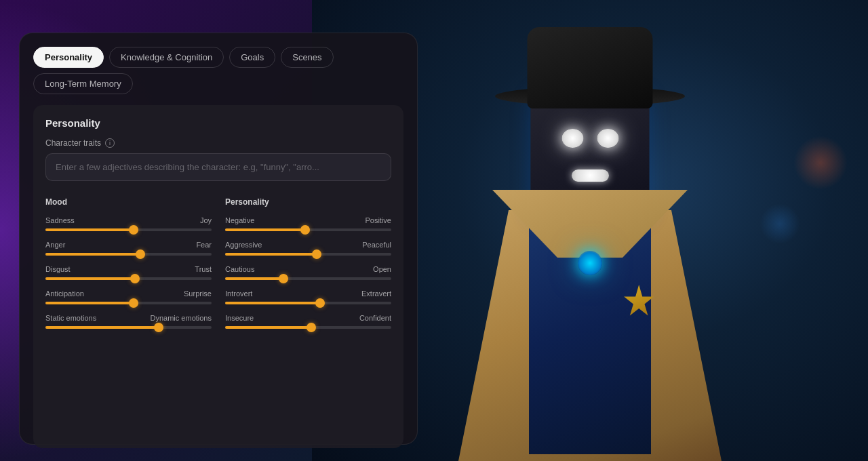 This screenshot has height=461, width=868. Describe the element at coordinates (58, 269) in the screenshot. I see `label-disgust: Disgust` at that location.